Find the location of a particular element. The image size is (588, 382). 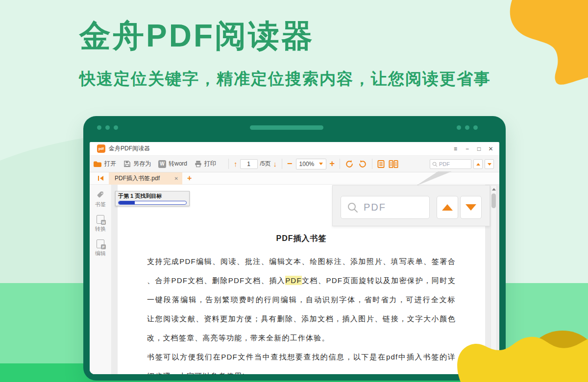

search-highlight: PDF is located at coordinates (294, 280).